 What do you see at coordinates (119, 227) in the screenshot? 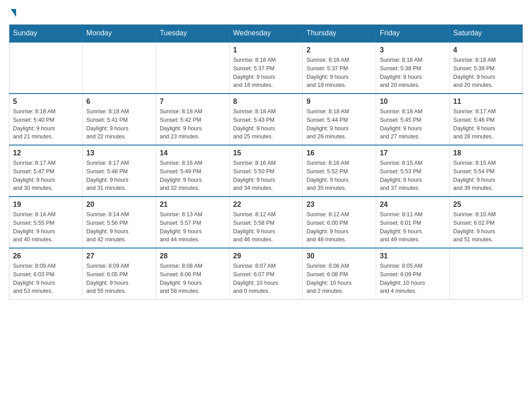
I see `day-info: Sunrise: 8:14 AMSunset: 5:56 PMDaylight:…` at bounding box center [119, 227].